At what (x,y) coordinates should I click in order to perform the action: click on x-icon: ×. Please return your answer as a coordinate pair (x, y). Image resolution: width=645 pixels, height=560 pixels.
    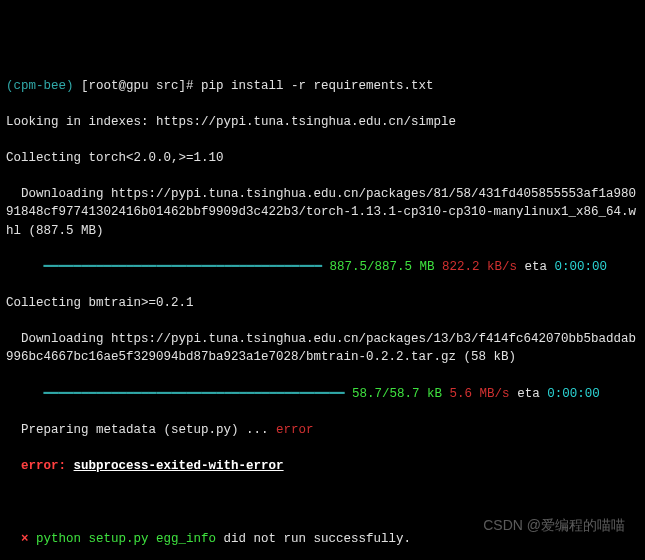
    Looking at the image, I should click on (25, 539).